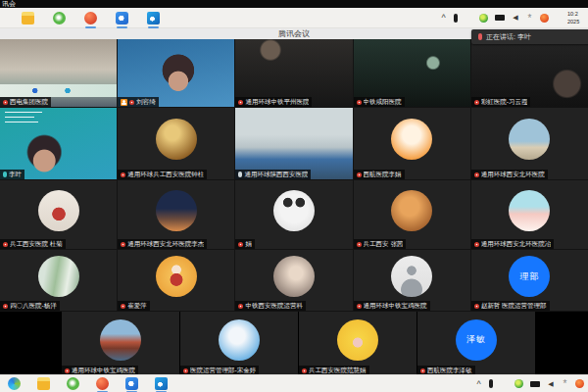 The image size is (588, 392). I want to click on participant-tile: 兵工西安 张茜, so click(412, 215).